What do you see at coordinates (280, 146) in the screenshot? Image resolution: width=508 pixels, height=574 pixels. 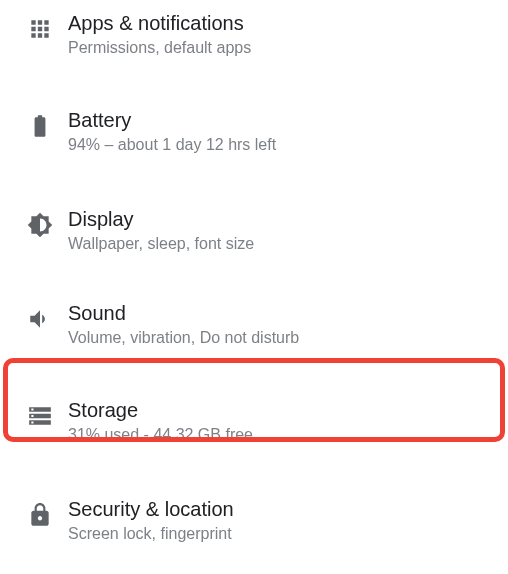 I see `settings-item-subtitle: 94% – about 1 day 12 hrs left` at bounding box center [280, 146].